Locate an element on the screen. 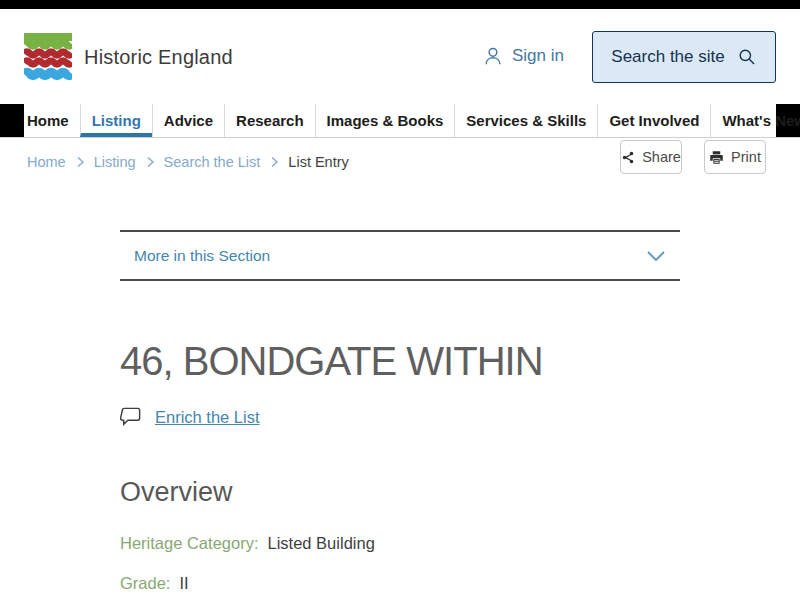  breadcrumb-listing: Listing is located at coordinates (115, 162).